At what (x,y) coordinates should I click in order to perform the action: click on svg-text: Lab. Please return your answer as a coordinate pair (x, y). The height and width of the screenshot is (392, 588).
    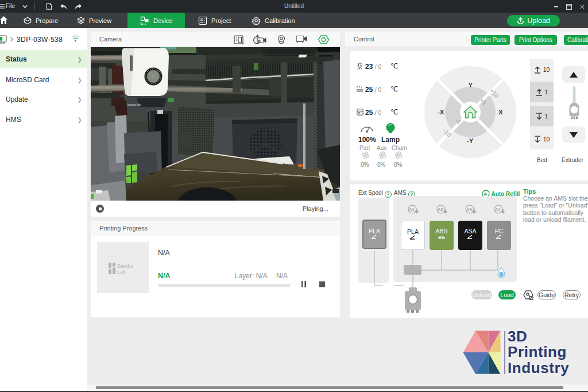
    Looking at the image, I should click on (122, 271).